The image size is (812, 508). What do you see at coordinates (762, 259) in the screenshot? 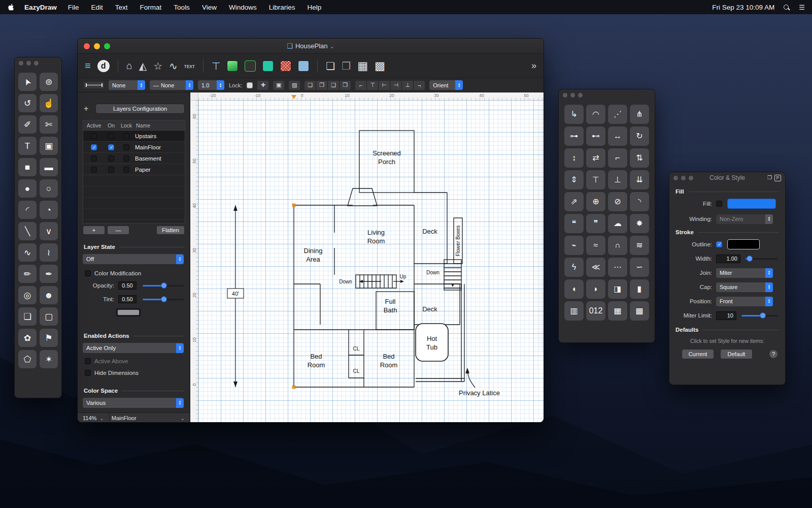
I see `width-slider` at bounding box center [762, 259].